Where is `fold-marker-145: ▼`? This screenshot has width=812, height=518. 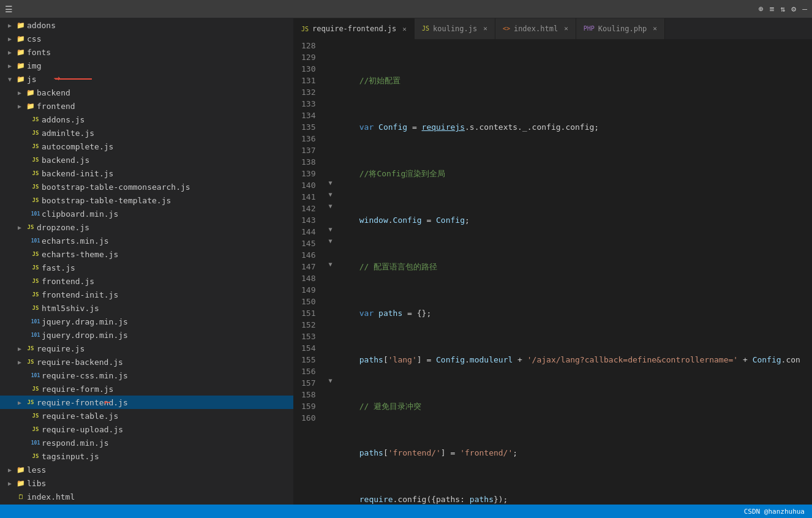
fold-marker-145: ▼ is located at coordinates (330, 244).